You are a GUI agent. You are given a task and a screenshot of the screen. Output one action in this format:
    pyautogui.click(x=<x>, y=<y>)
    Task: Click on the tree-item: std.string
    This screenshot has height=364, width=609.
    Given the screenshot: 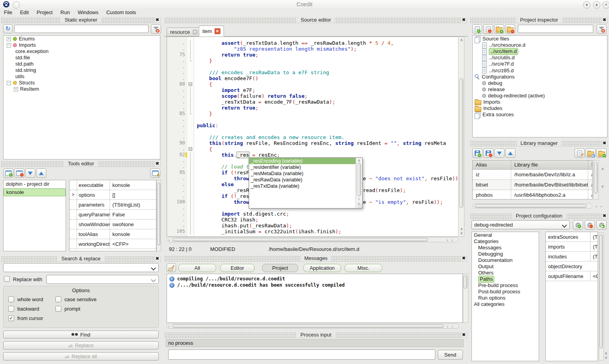 What is the action you would take?
    pyautogui.click(x=82, y=70)
    